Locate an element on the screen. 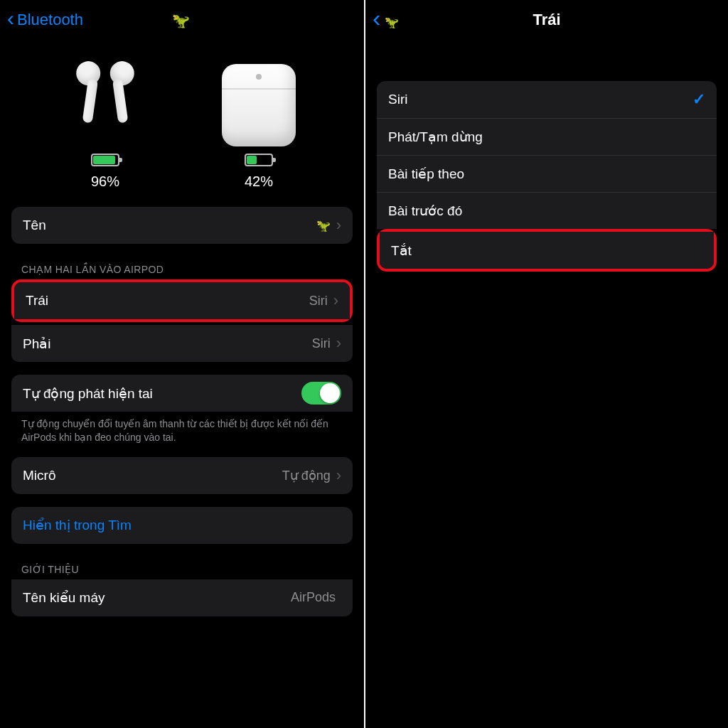  action-options-group: Siri ✓ Phát/Tạm dừng Bài tiếp theo Bài t… is located at coordinates (547, 176).